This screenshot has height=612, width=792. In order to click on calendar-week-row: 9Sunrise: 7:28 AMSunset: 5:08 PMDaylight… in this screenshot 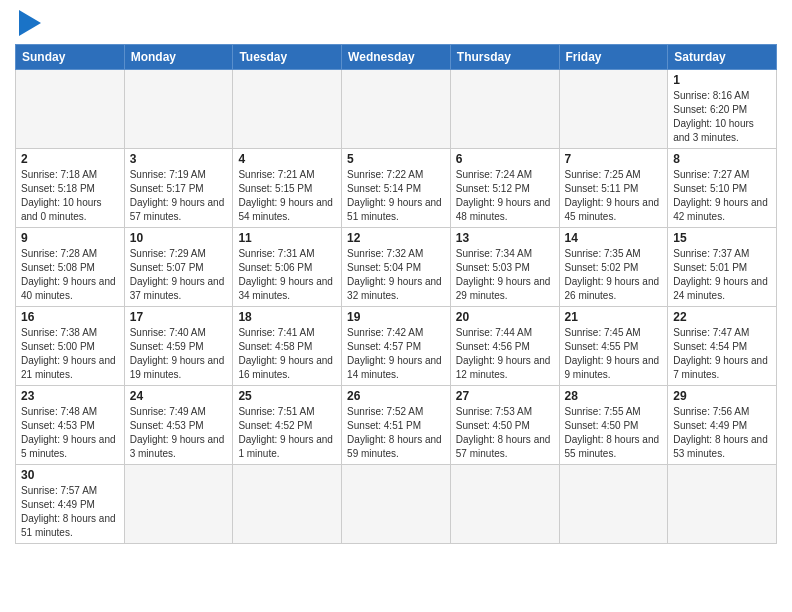, I will do `click(396, 268)`.